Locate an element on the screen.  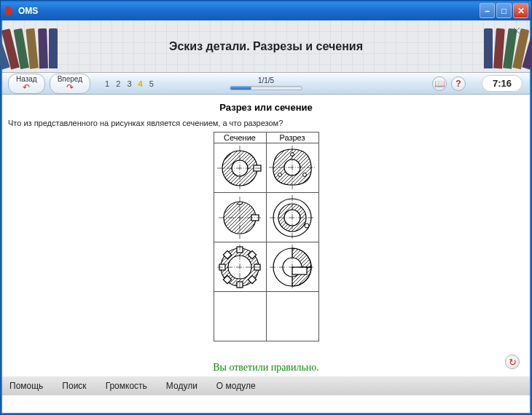
feedback-text: Вы ответили правильно. is located at coordinates (266, 368).